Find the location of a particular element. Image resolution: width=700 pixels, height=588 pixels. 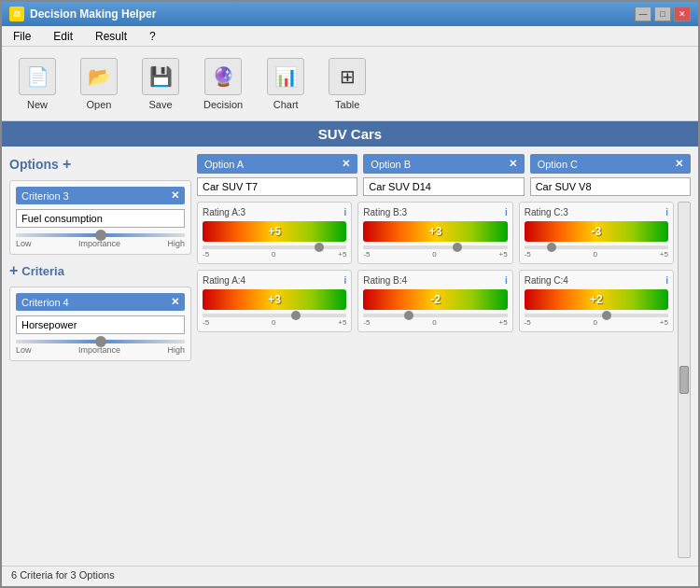

table-label: Table is located at coordinates (347, 105).